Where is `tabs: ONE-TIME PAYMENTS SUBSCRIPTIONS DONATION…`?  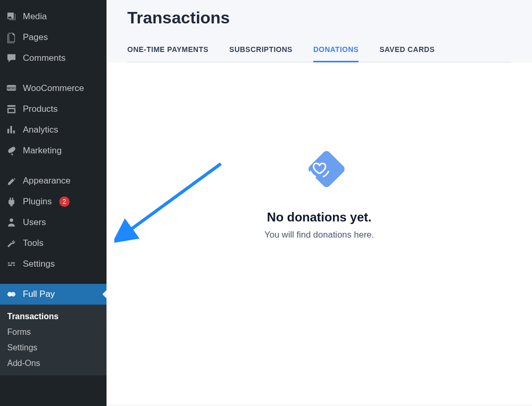
tabs: ONE-TIME PAYMENTS SUBSCRIPTIONS DONATION… is located at coordinates (319, 51).